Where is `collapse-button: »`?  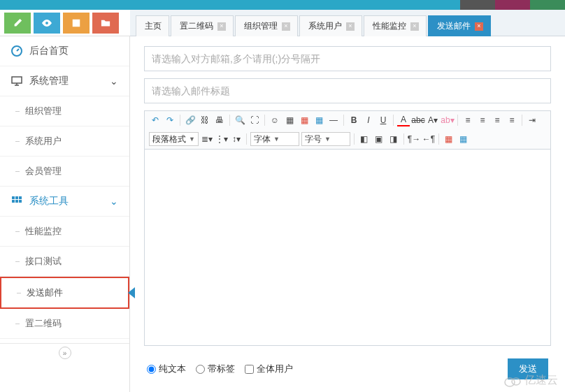
collapse-button: » is located at coordinates (65, 353).